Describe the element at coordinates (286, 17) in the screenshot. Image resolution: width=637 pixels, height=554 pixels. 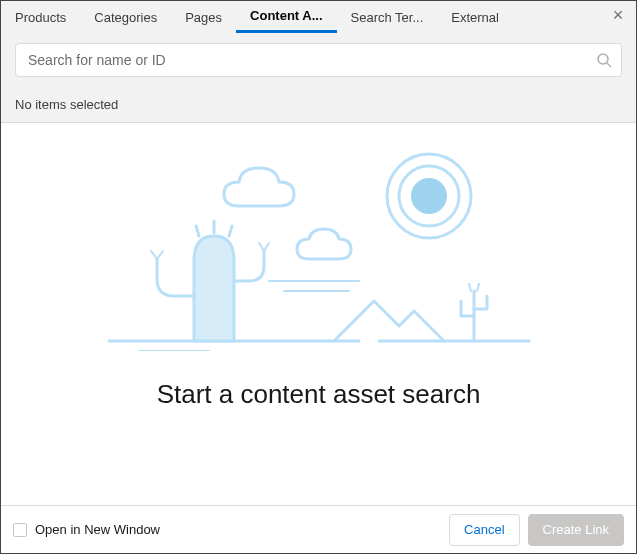
I see `tab-content-assets: Content A...` at that location.